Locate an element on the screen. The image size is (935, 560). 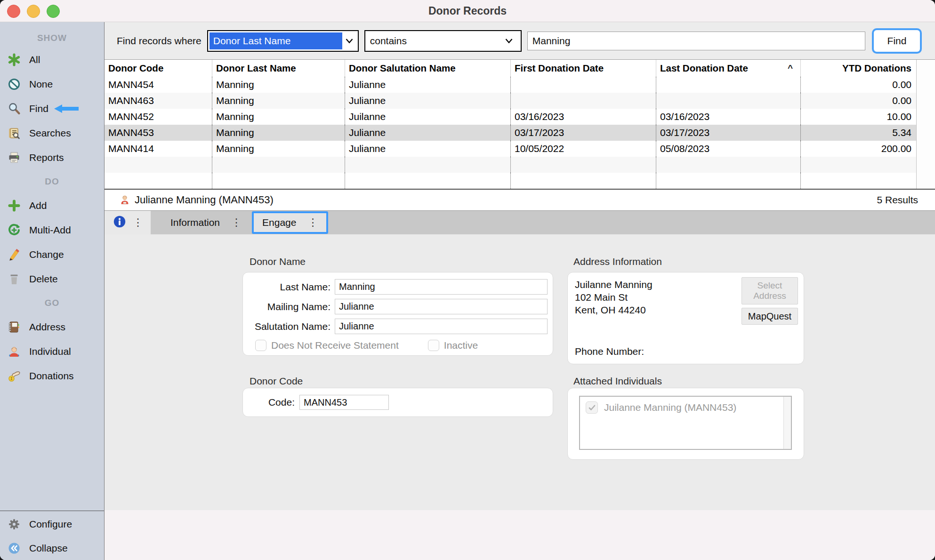
select-address-button: Select Address is located at coordinates (770, 291).